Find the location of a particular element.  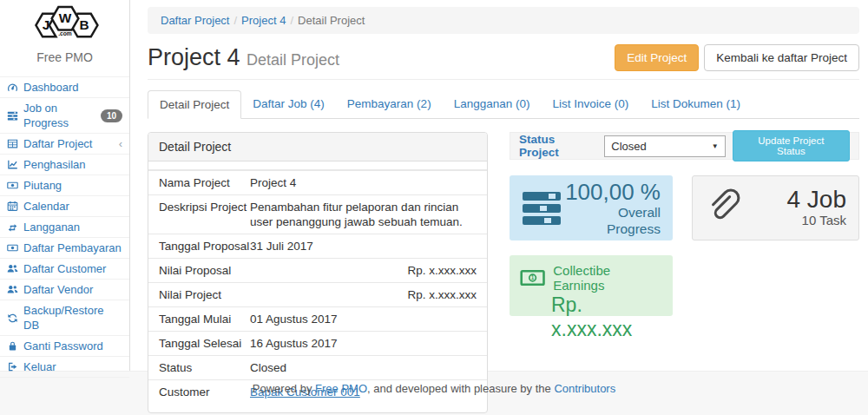

app-name: Free PMO is located at coordinates (64, 60).